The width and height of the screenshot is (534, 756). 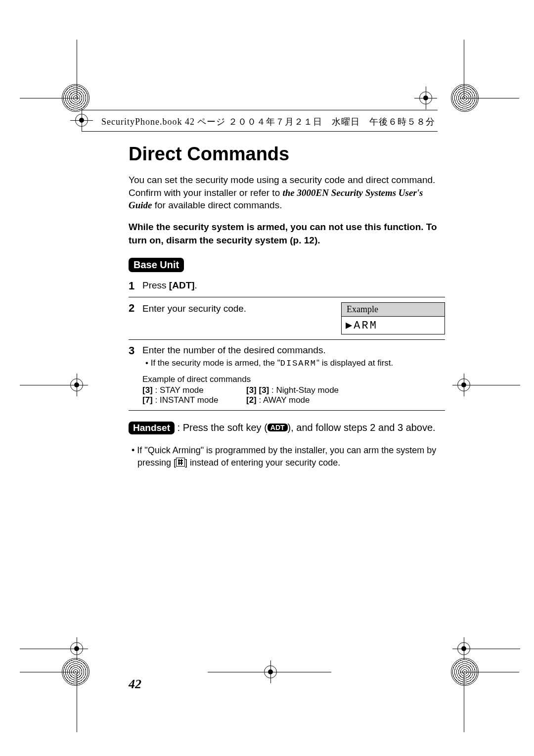 What do you see at coordinates (287, 428) in the screenshot?
I see `handset-instruction: Handset : Press the soft key (ADT), and …` at bounding box center [287, 428].